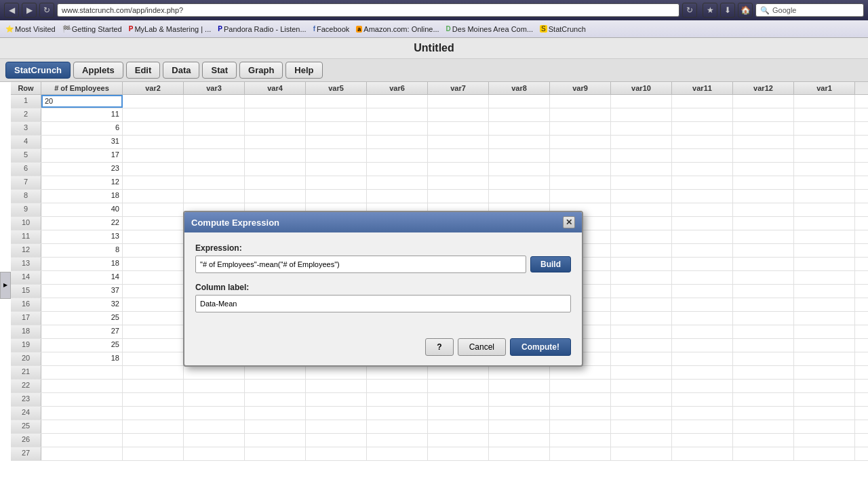  Describe the element at coordinates (82, 346) in the screenshot. I see `cell-employees: 25` at that location.